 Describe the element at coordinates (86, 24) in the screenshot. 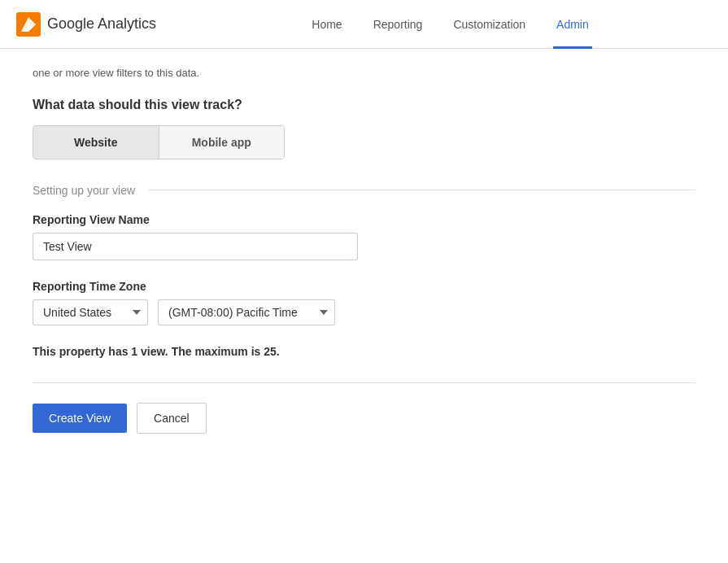

I see `logo-area: Google Analytics` at that location.